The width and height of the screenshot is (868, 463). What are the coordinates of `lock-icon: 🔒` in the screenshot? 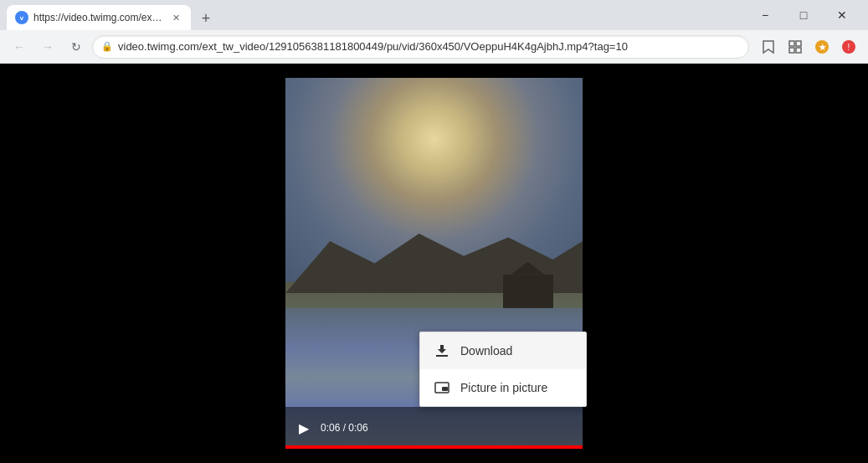 It's located at (107, 47).